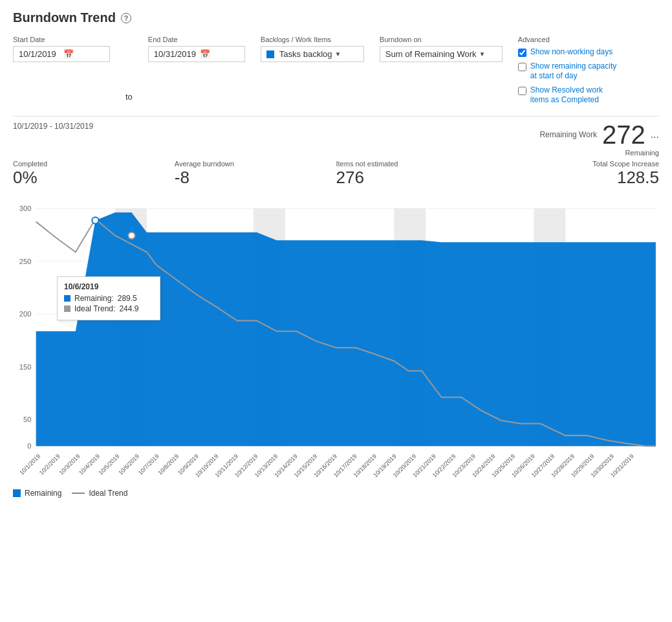 Image resolution: width=672 pixels, height=622 pixels. I want to click on start-date-value: 10/1/2019, so click(39, 54).